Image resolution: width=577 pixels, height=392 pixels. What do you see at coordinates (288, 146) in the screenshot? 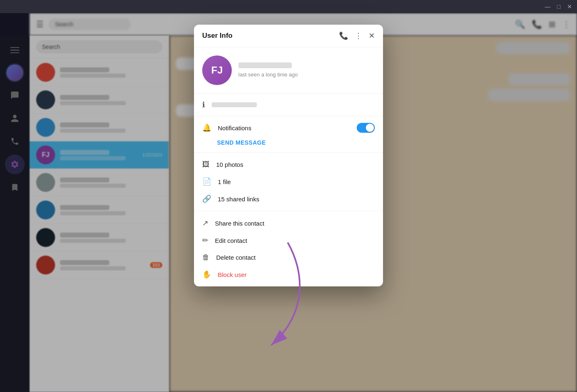
I see `send-message-button: SEND MESSAGE` at bounding box center [288, 146].